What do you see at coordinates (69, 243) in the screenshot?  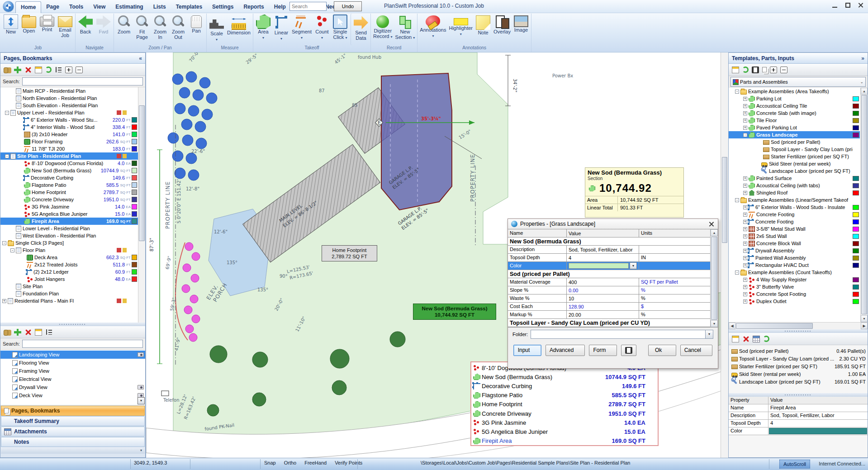 I see `tree-item: - Single Click [3 Pages]` at bounding box center [69, 243].